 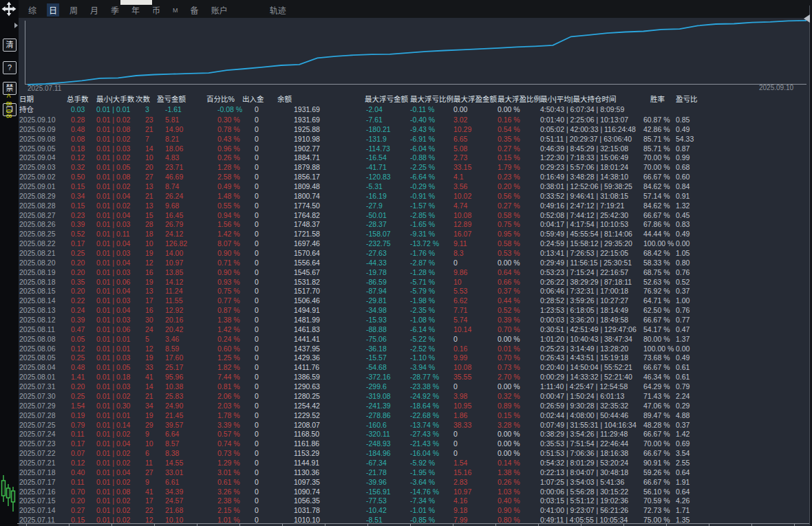 I want to click on table-row: 2025.07.220.070.01 | 0.0268.380.73 %0115…, so click(x=405, y=454).